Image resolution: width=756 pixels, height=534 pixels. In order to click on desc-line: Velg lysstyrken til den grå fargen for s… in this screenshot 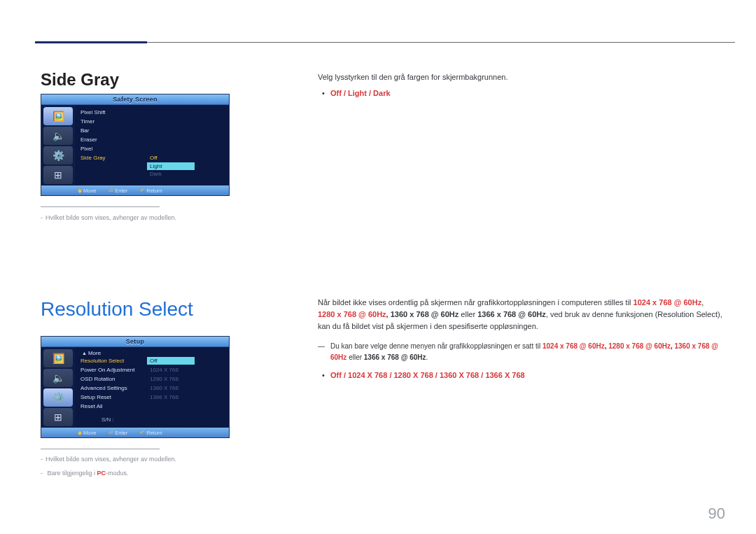, I will do `click(519, 77)`.